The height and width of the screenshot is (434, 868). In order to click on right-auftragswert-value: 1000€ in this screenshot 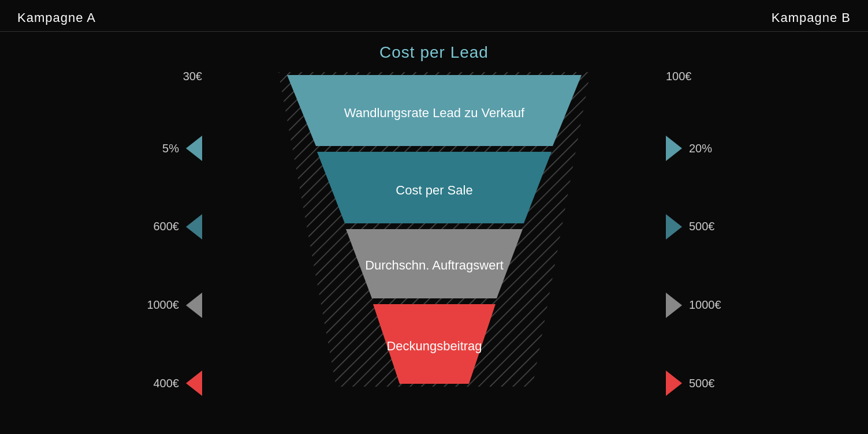, I will do `click(705, 305)`.